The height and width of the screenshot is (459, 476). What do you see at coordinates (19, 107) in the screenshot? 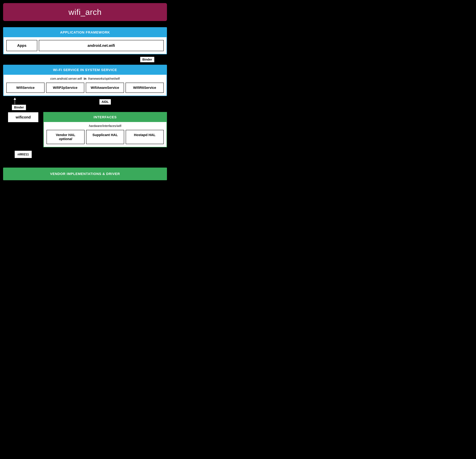
I see `binder-left-label: Binder` at bounding box center [19, 107].